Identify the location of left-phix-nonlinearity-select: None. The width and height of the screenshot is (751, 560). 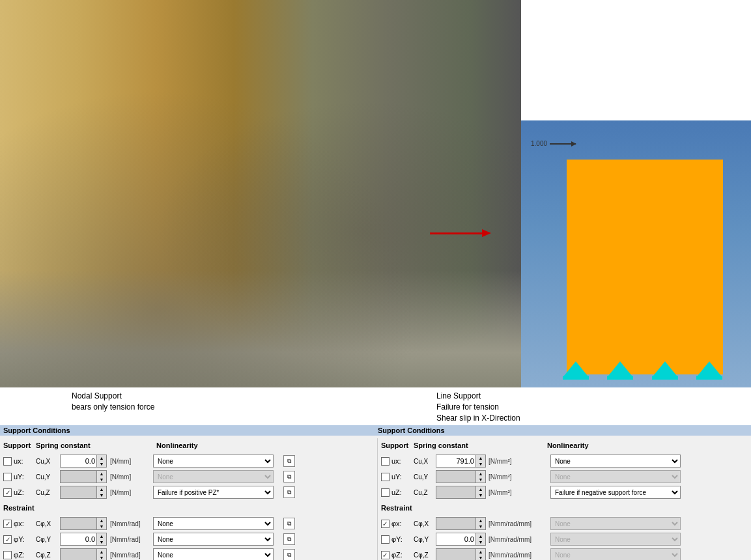
(214, 524).